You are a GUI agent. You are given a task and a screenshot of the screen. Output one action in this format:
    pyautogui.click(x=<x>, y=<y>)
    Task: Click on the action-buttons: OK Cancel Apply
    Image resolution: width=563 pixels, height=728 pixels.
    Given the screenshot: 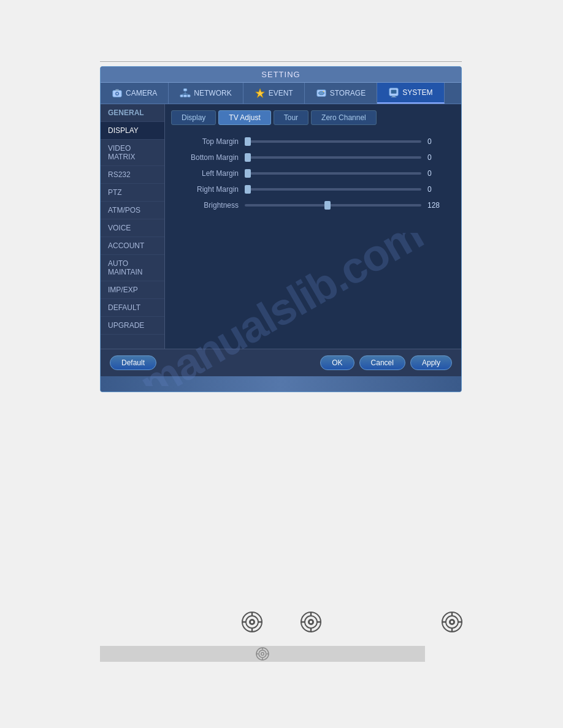 What is the action you would take?
    pyautogui.click(x=386, y=363)
    